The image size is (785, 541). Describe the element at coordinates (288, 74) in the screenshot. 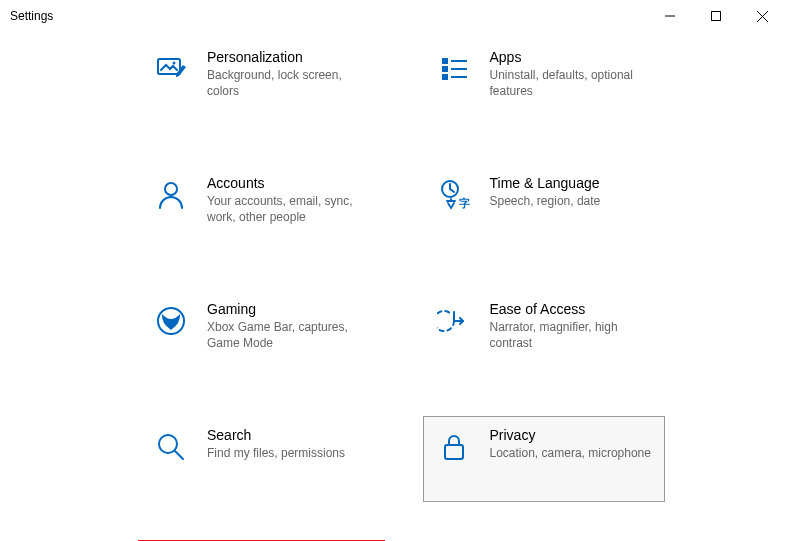

I see `category-text: PersonalizationBackground, lock screen, …` at that location.